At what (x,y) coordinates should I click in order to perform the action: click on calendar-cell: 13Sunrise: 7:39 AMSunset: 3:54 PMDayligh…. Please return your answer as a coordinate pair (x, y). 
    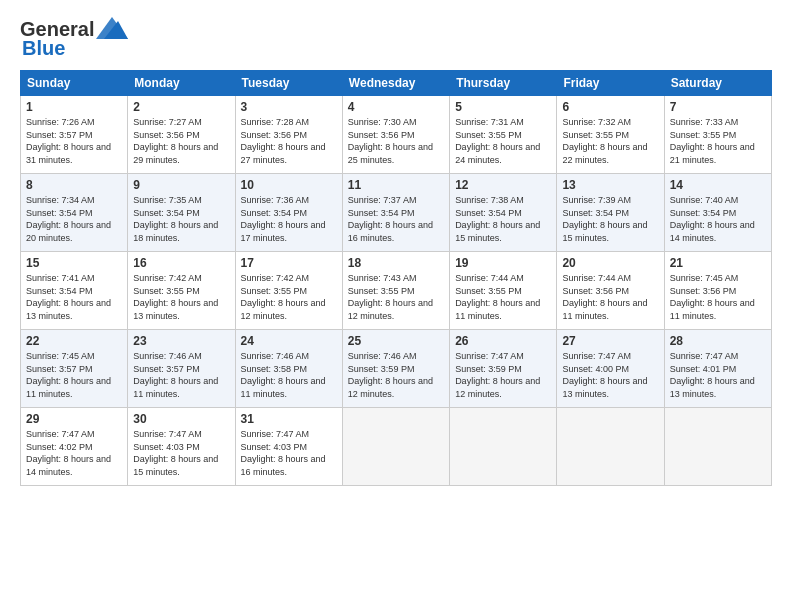
    Looking at the image, I should click on (610, 213).